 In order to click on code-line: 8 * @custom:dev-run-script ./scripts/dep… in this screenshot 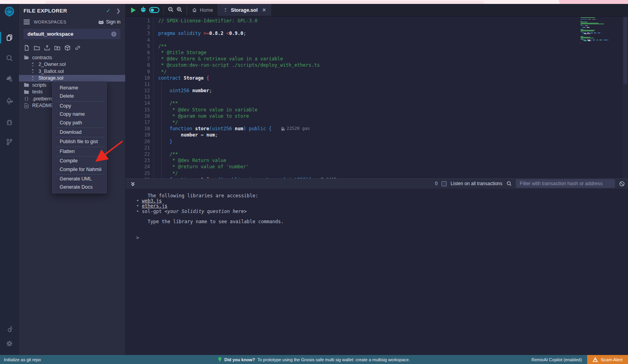, I will do `click(377, 65)`.